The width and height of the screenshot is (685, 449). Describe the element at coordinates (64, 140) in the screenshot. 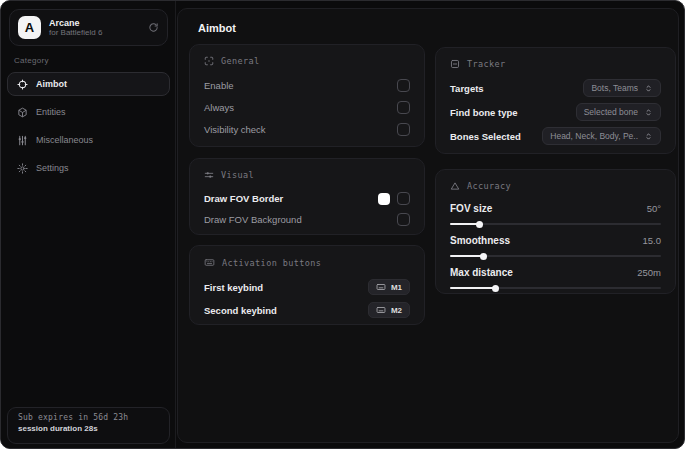

I see `sidebar-item-label: Miscellaneous` at that location.